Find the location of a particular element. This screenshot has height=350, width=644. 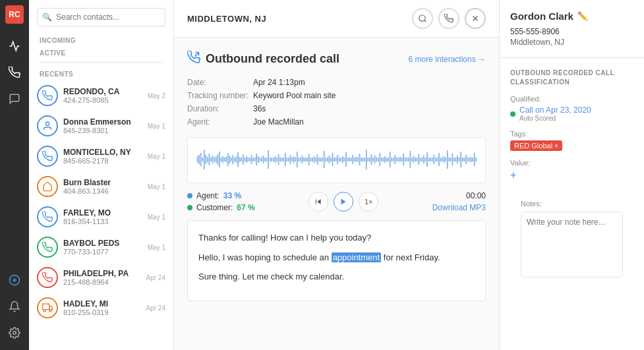

time-display: 00:00 is located at coordinates (459, 196).